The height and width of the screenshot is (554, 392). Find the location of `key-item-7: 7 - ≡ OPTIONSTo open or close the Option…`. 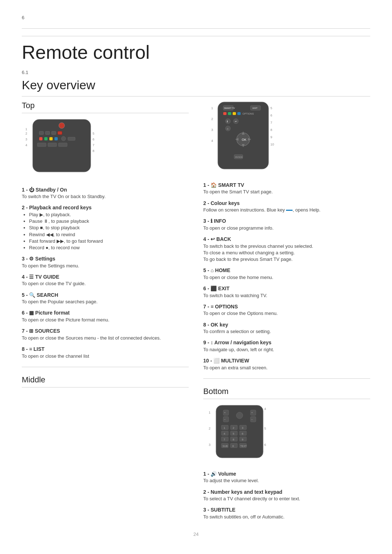

key-item-7: 7 - ≡ OPTIONSTo open or close the Option… is located at coordinates (287, 310).